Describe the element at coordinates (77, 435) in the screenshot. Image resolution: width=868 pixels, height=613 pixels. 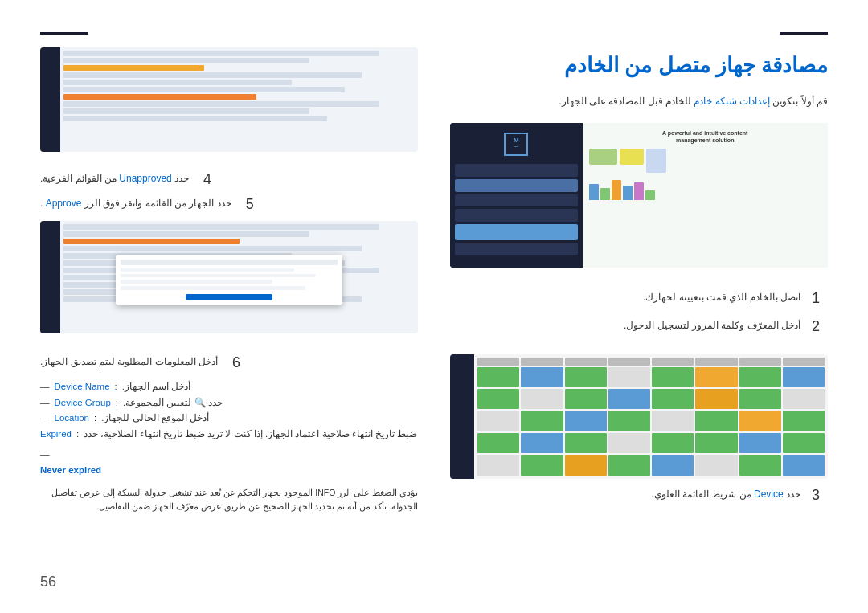
I see `dash-4: :` at that location.